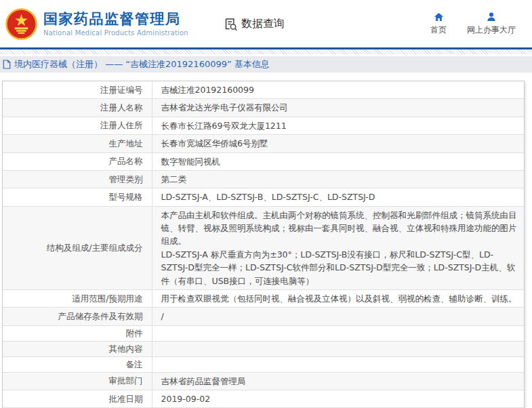  I want to click on field-label: 生产地址, so click(77, 144).